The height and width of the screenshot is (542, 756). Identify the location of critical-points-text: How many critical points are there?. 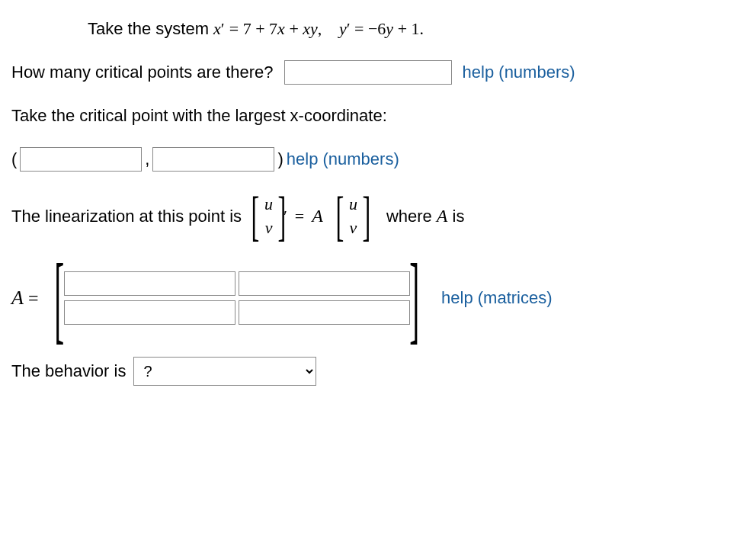
(143, 72).